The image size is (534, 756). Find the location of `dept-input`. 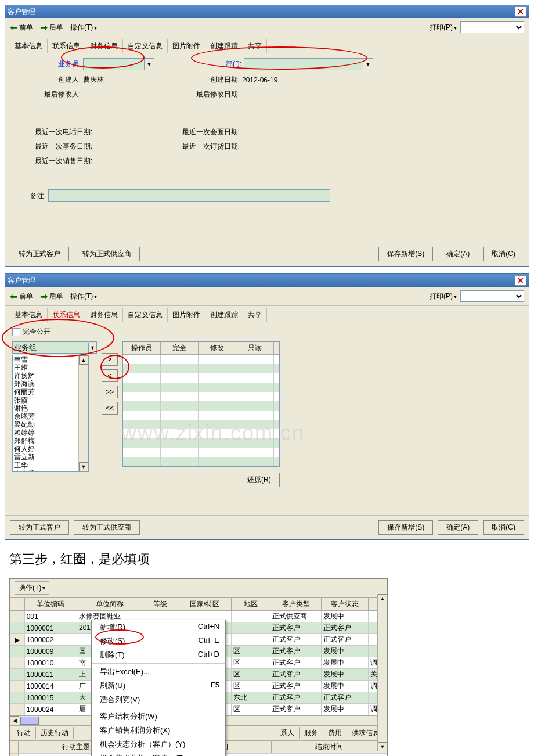

dept-input is located at coordinates (304, 64).